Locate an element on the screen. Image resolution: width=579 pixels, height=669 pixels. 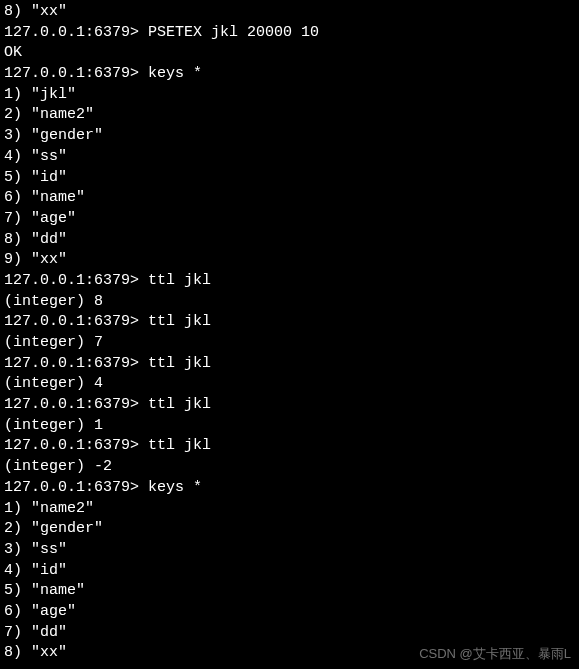
terminal-line: 1) "jkl" is located at coordinates (290, 96).